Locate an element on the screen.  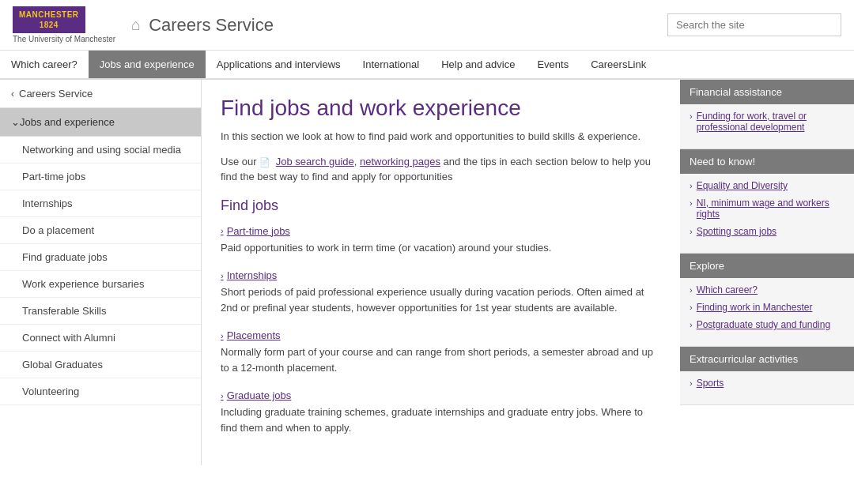
chevron-icon-ntk2: › is located at coordinates (691, 203).